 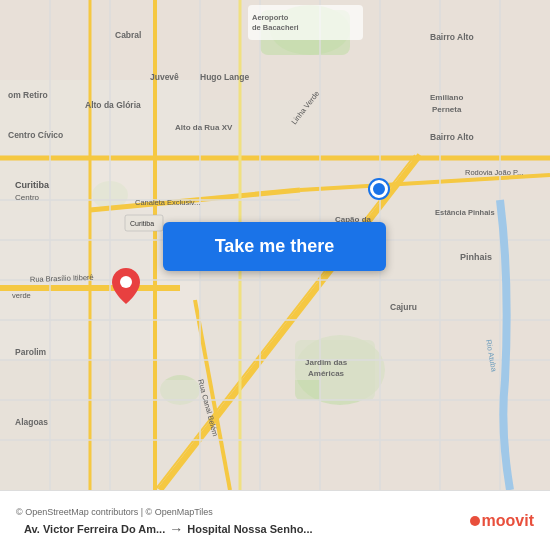 What do you see at coordinates (404, 307) in the screenshot?
I see `svg-text: Cajuru` at bounding box center [404, 307].